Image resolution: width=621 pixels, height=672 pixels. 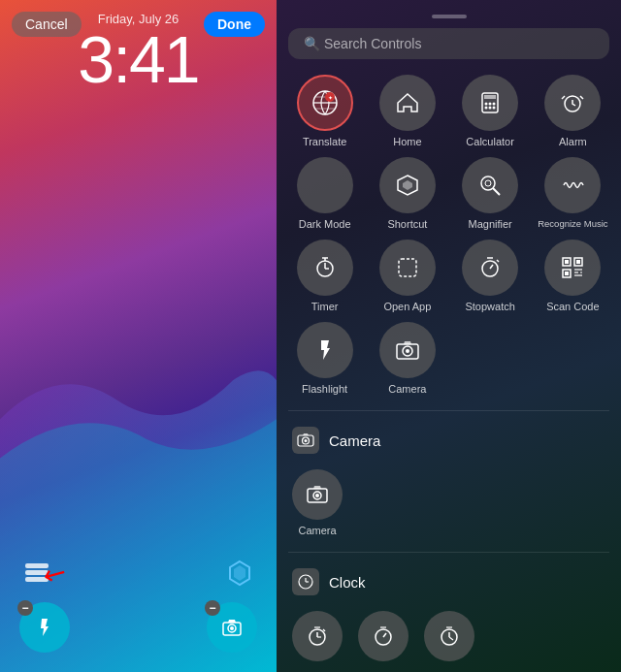 What do you see at coordinates (449, 636) in the screenshot?
I see `clock-item-3-icon` at bounding box center [449, 636].